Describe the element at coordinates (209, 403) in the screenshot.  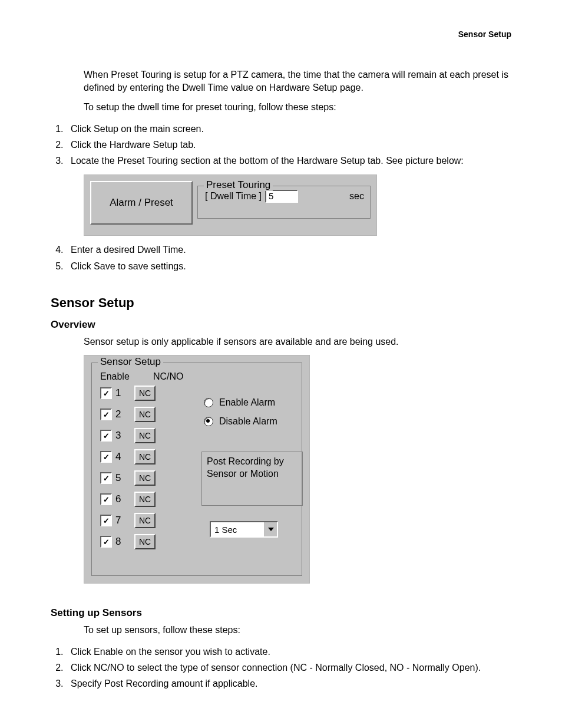
I see `radio-enable-alarm` at that location.